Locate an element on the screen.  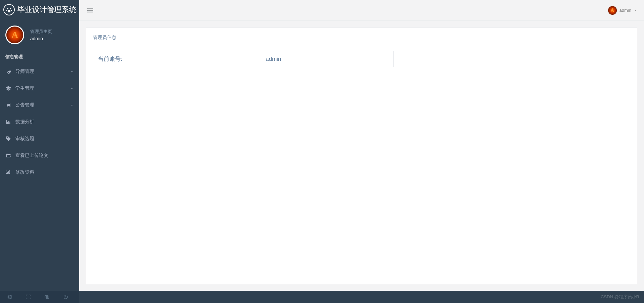
nav-list: 导师管理 学生管理 公告管理 is located at coordinates (40, 122).